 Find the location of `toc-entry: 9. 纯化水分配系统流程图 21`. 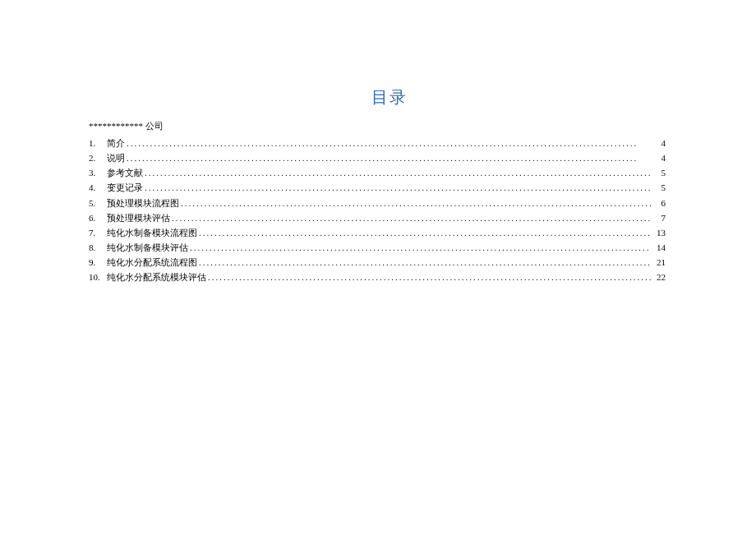

toc-entry: 9. 纯化水分配系统流程图 21 is located at coordinates (377, 262).